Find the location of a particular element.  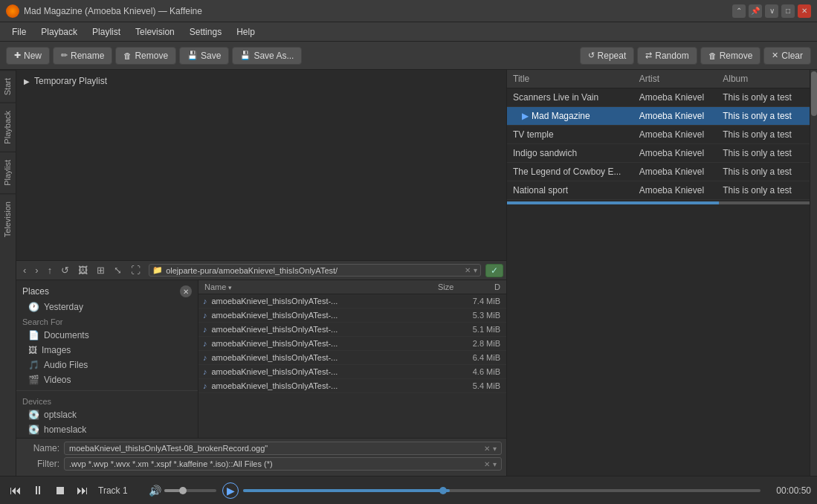

fb-forward-btn: › is located at coordinates (36, 271).